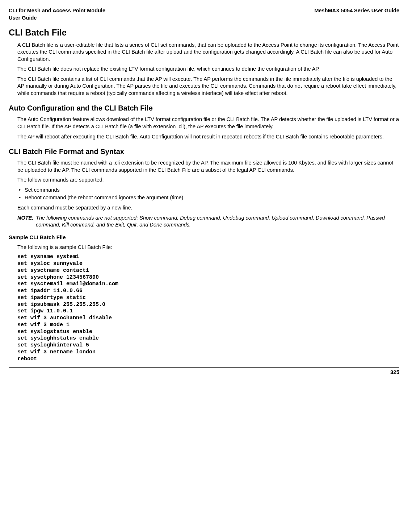 The height and width of the screenshot is (532, 408). Describe the element at coordinates (209, 137) in the screenshot. I see `paragraph: The AP will reboot after executing the C…` at that location.